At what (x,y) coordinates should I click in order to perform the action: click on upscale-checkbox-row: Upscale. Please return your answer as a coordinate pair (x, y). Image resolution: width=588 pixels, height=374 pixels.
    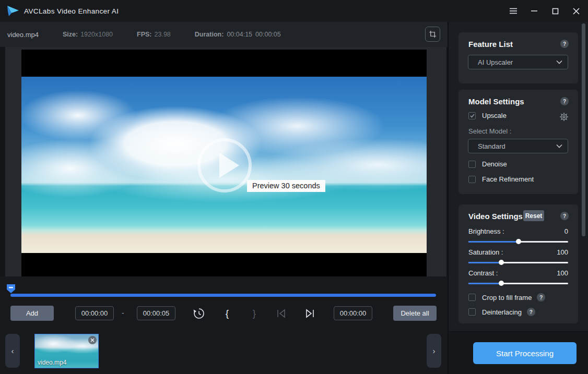
    Looking at the image, I should click on (488, 116).